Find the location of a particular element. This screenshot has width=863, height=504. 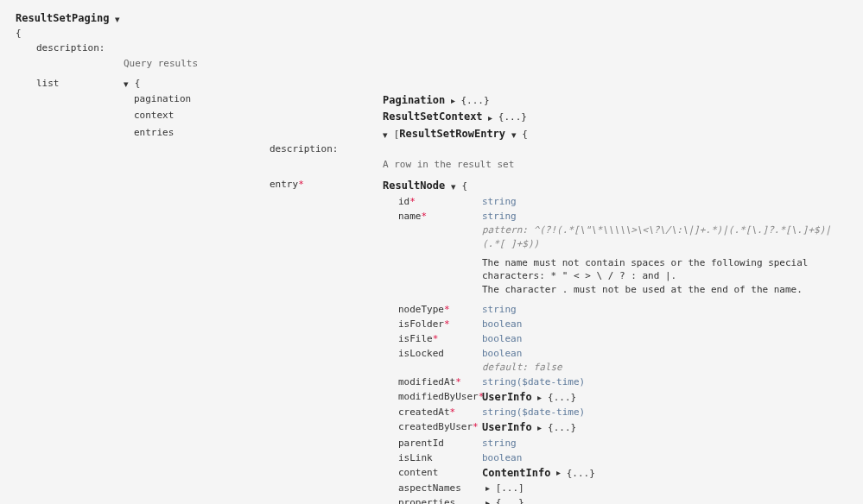

pattern-value: ^(?!(.*[\"\*\\\\\>\<\?\/\:\|]+.*)|(.*[\.… is located at coordinates (657, 236).